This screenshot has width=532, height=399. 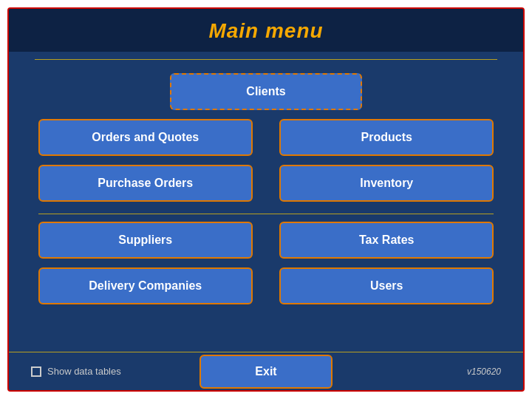 I want to click on delivery-companies-button: Delivery Companies, so click(x=146, y=286).